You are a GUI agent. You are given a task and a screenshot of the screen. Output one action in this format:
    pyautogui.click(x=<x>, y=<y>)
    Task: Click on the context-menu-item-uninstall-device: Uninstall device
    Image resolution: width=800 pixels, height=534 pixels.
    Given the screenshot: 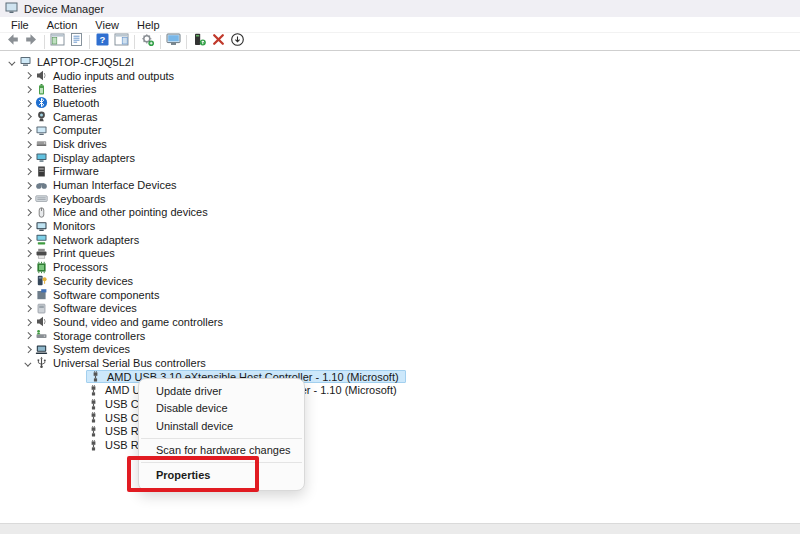 What is the action you would take?
    pyautogui.click(x=222, y=426)
    